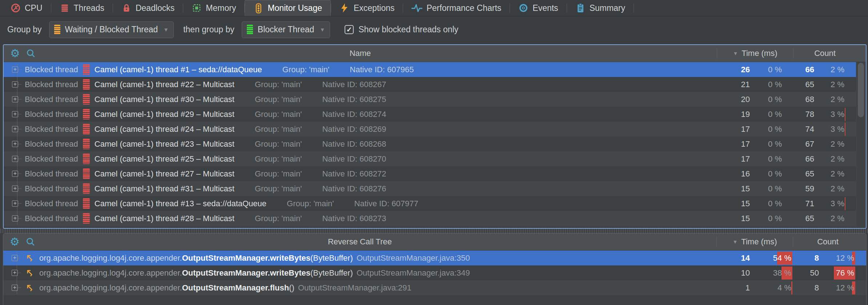 This screenshot has height=305, width=868. Describe the element at coordinates (805, 273) in the screenshot. I see `count-value: 50` at that location.